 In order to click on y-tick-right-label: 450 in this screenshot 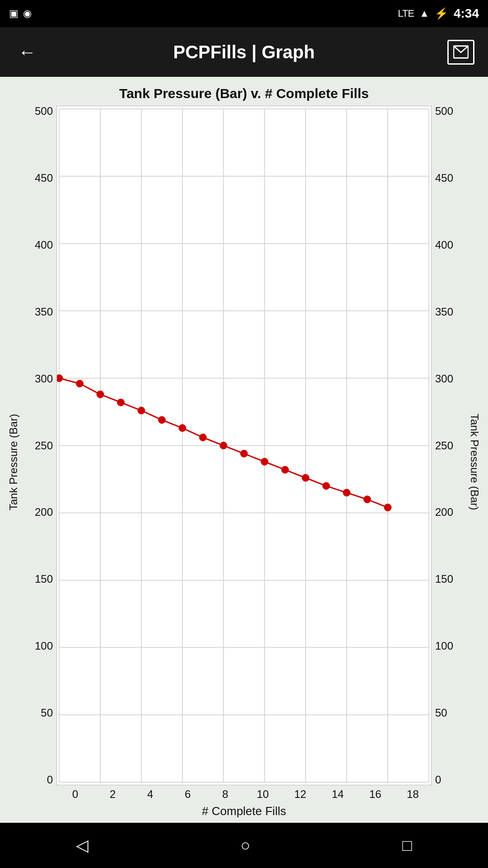, I will do `click(448, 178)`.